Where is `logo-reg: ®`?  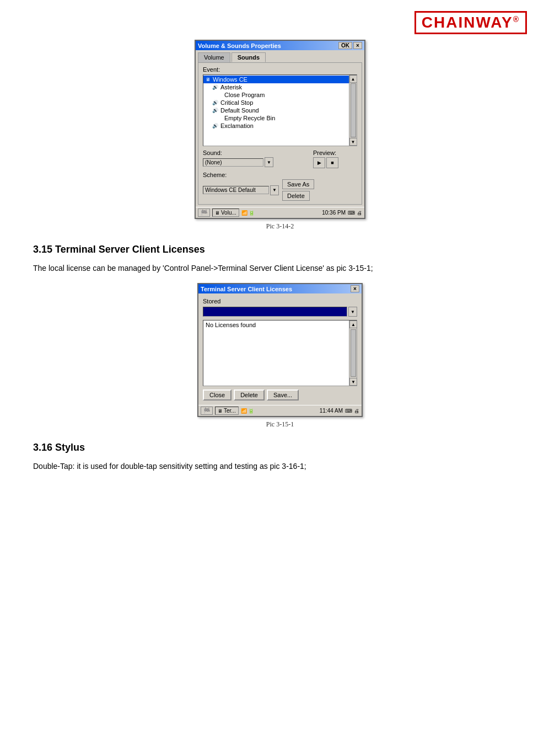
logo-reg: ® is located at coordinates (516, 19).